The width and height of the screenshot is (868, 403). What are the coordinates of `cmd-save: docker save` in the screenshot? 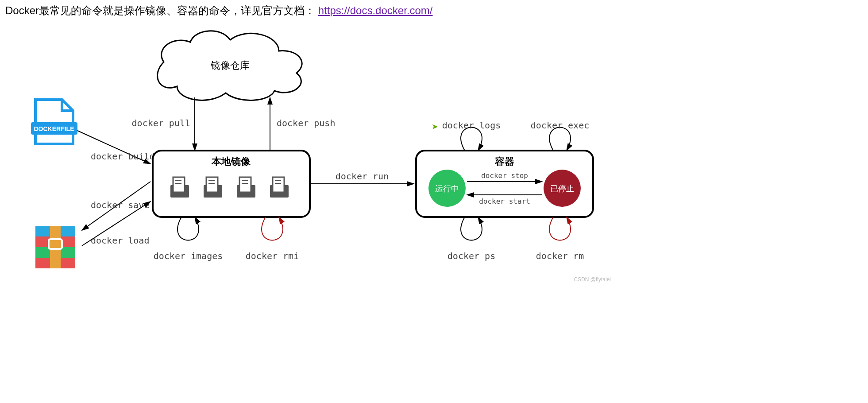 It's located at (120, 205).